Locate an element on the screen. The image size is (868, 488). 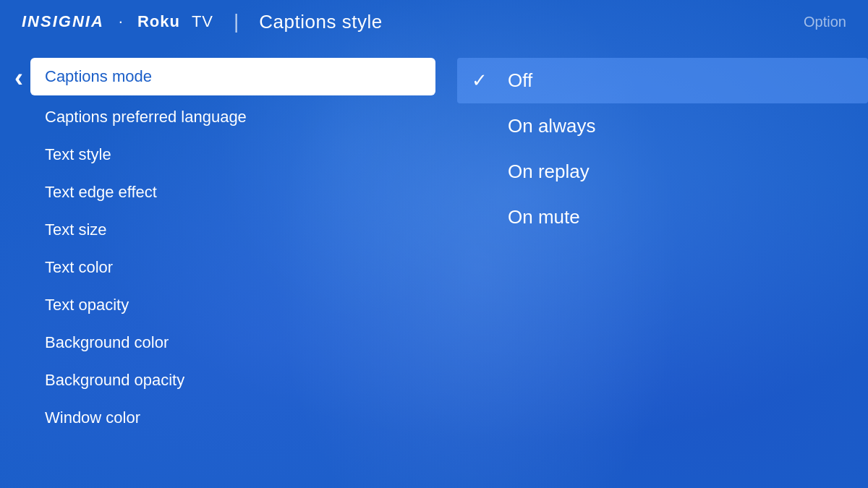
back-button: ‹ is located at coordinates (19, 271).